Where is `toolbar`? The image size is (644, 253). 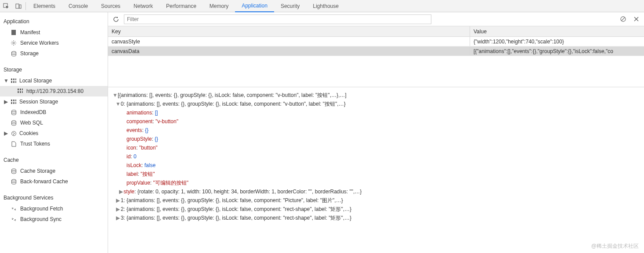
toolbar is located at coordinates (376, 19).